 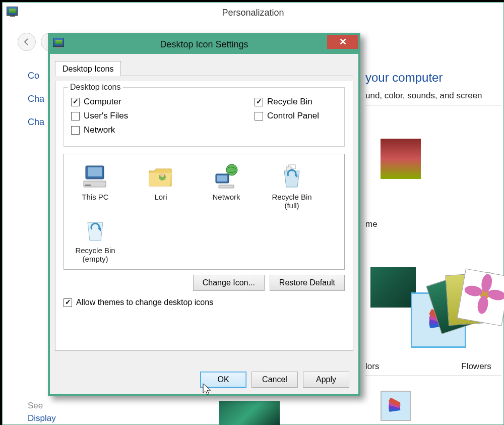 What do you see at coordinates (223, 379) in the screenshot?
I see `button-label: OK` at bounding box center [223, 379].